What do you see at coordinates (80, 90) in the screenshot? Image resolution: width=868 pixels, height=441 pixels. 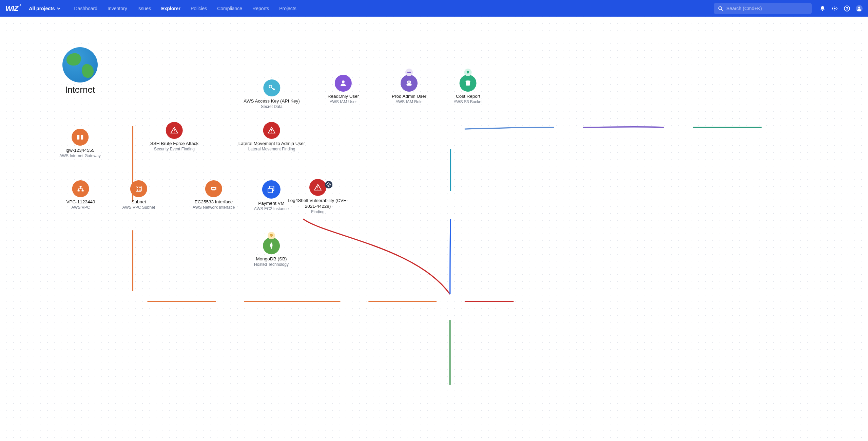 I see `node-title: Internet` at bounding box center [80, 90].